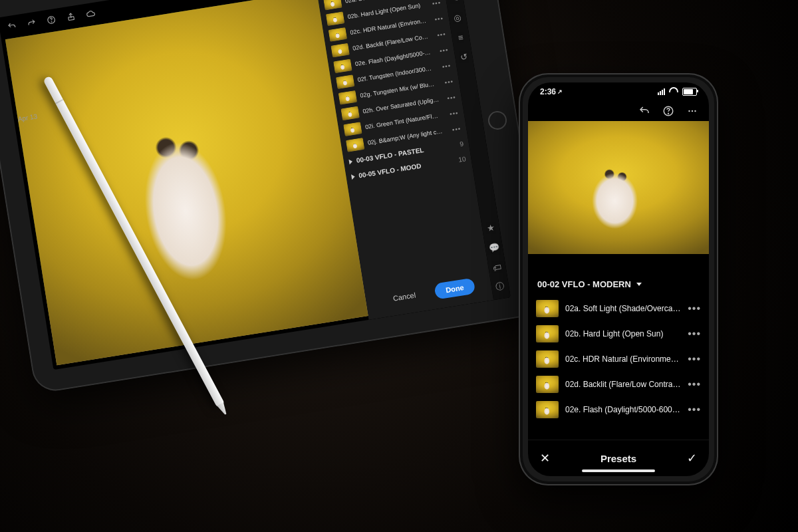  What do you see at coordinates (618, 309) in the screenshot?
I see `preset-row: 02a. Soft Light (Shade/Overcast)•••` at bounding box center [618, 309].